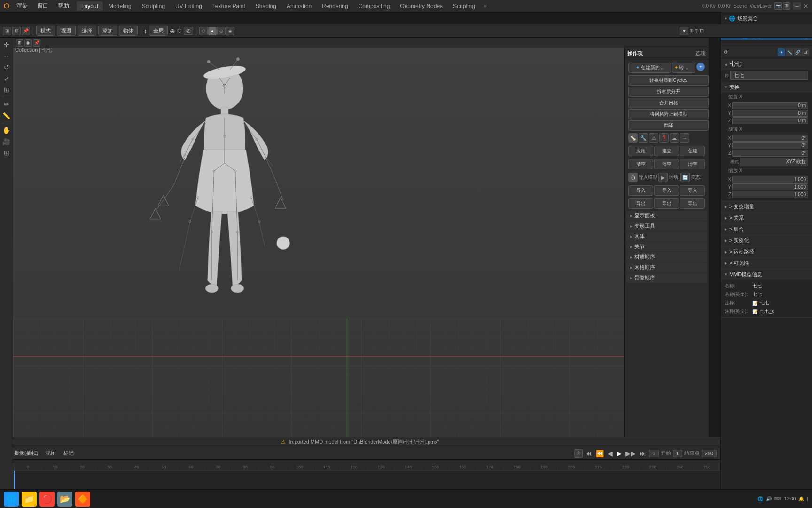  What do you see at coordinates (770, 180) in the screenshot?
I see `scale-x-value: 1.000` at bounding box center [770, 180].